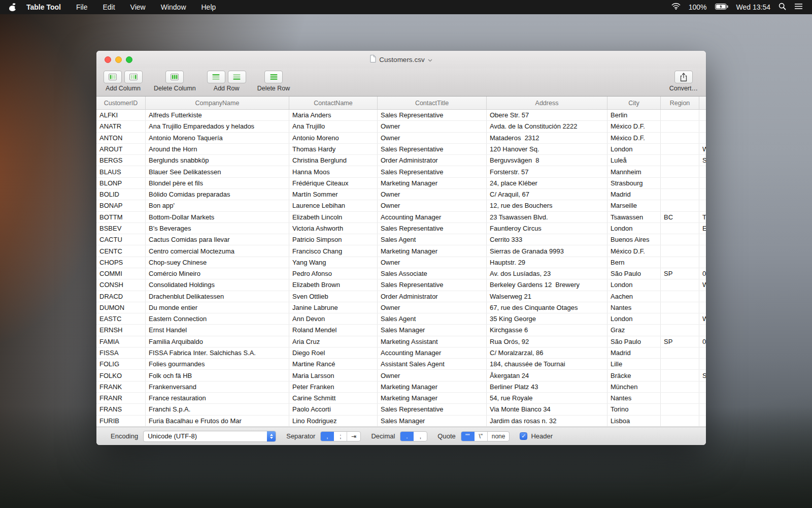 The width and height of the screenshot is (812, 508). What do you see at coordinates (407, 436) in the screenshot?
I see `decimal-point-option: .` at bounding box center [407, 436].